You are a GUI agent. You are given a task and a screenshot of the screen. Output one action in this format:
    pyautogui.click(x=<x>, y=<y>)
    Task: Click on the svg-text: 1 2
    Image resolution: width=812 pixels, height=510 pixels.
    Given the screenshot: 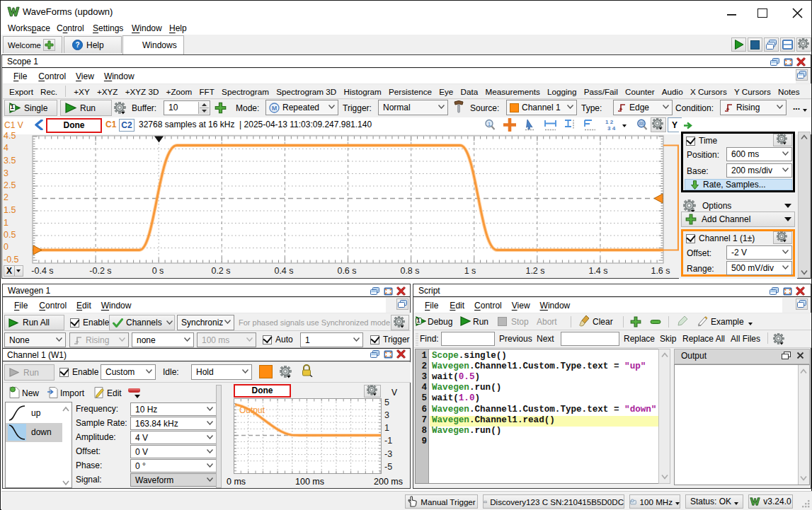 What is the action you would take?
    pyautogui.click(x=610, y=122)
    